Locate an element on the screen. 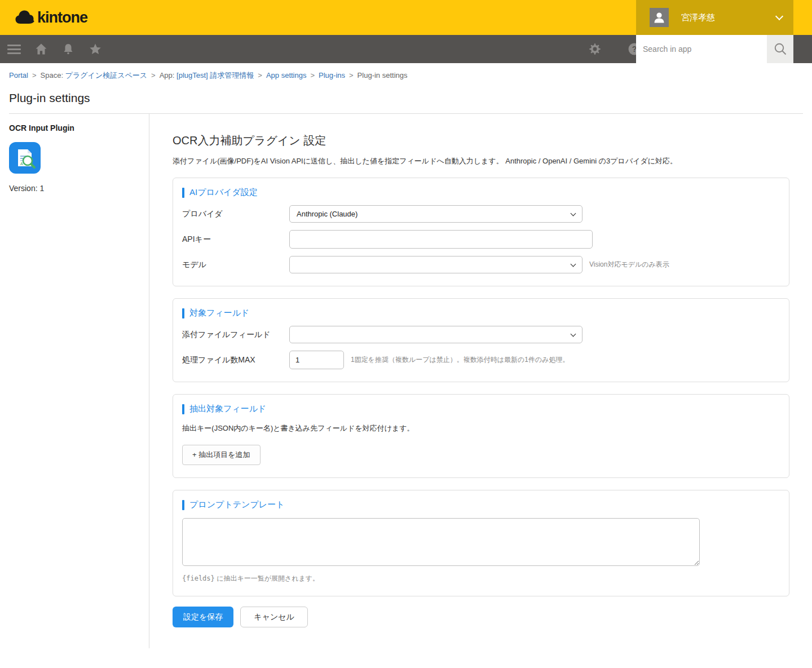 The height and width of the screenshot is (668, 812). breadcrumb-app: [plugTest] 請求管理情報 is located at coordinates (215, 76).